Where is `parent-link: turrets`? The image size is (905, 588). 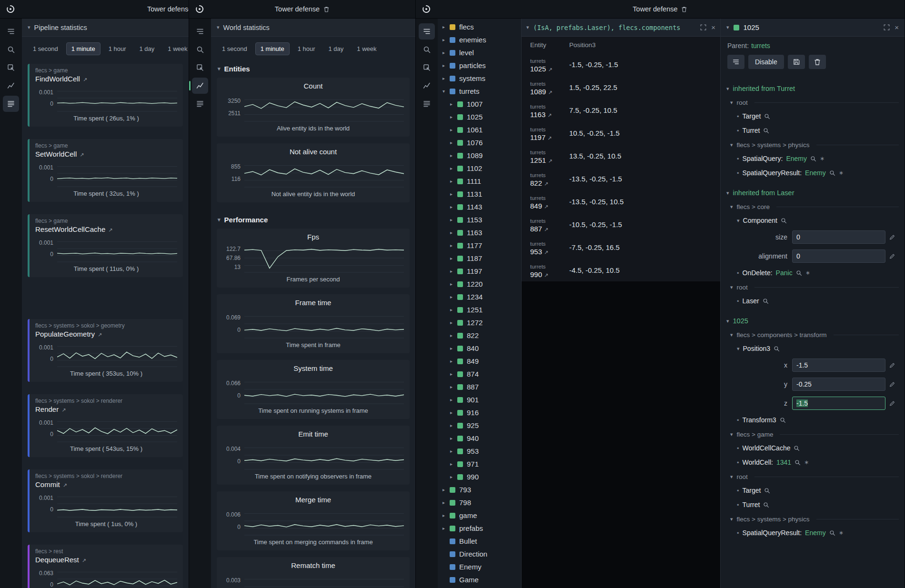 parent-link: turrets is located at coordinates (761, 46).